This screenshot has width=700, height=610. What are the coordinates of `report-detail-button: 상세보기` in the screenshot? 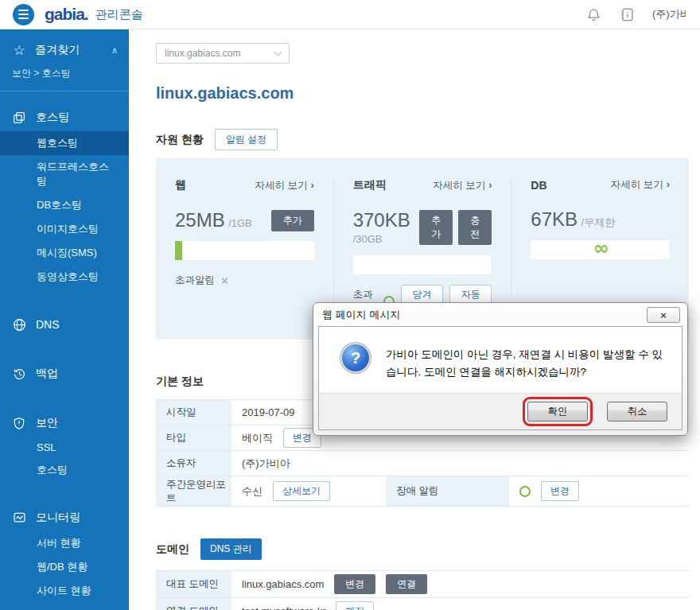 It's located at (301, 491).